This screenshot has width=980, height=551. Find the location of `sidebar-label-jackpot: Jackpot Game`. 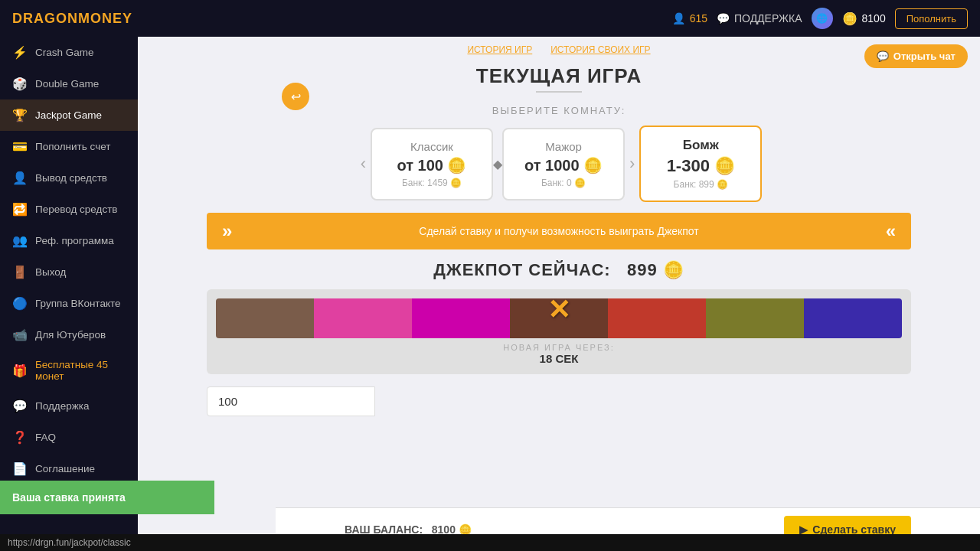

sidebar-label-jackpot: Jackpot Game is located at coordinates (69, 115).